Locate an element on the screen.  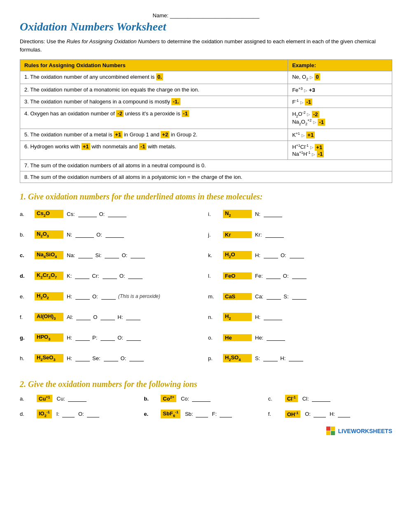
table-row: 8. The sum of the oxidation numbers of a… is located at coordinates (206, 177).